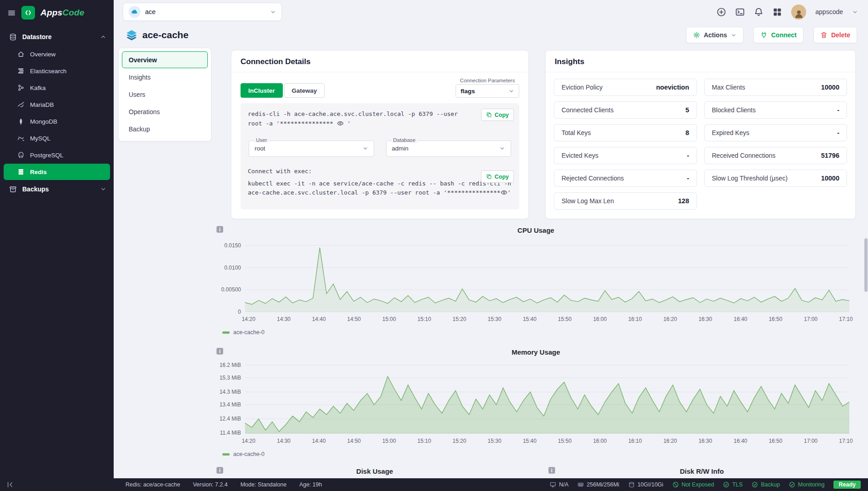 The height and width of the screenshot is (491, 868). Describe the element at coordinates (721, 12) in the screenshot. I see `create-plus-icon` at that location.